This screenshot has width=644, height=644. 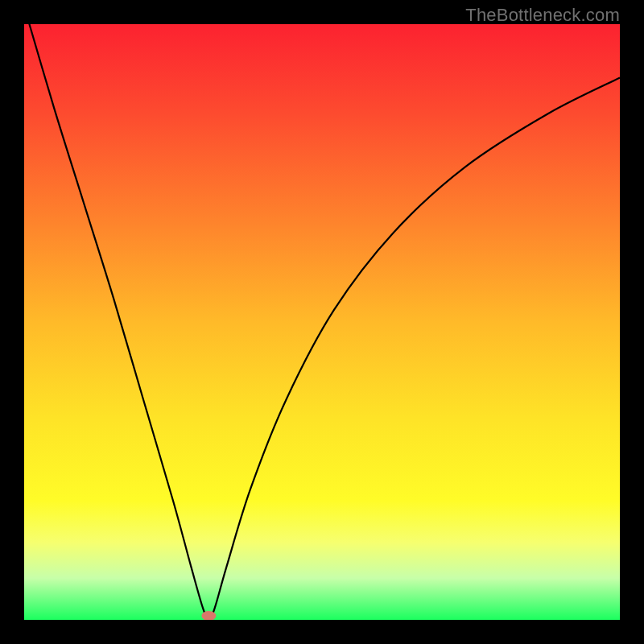 What do you see at coordinates (543, 15) in the screenshot?
I see `watermark-text: TheBottleneck.com` at bounding box center [543, 15].